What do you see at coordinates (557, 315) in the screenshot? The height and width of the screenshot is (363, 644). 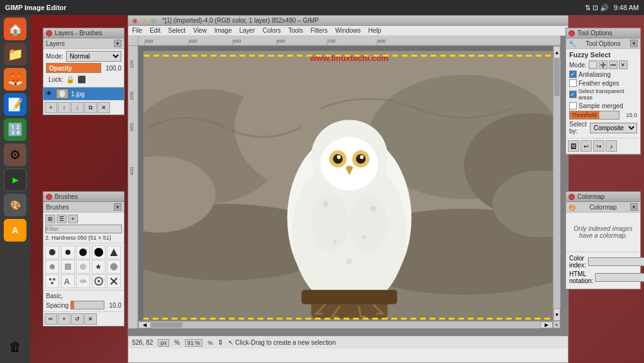 I see `scrollbar-down-btn: ▼` at bounding box center [557, 315].